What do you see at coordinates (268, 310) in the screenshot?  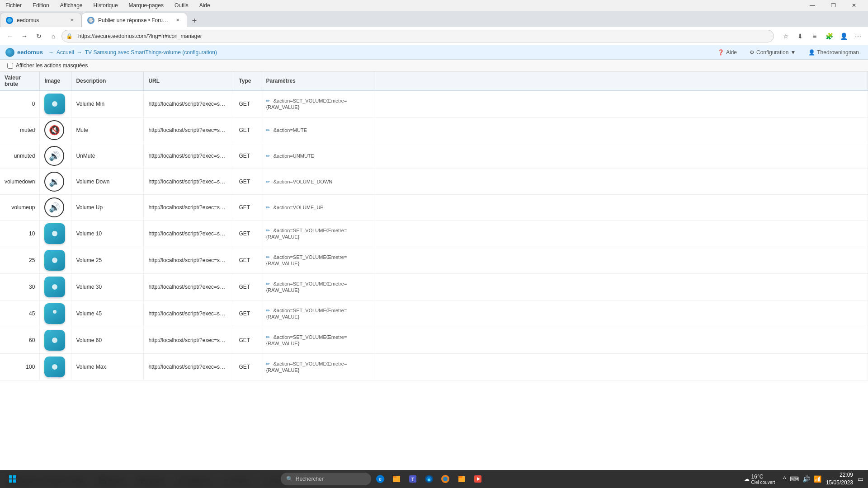 I see `edit-icon-8: ✏` at bounding box center [268, 310].